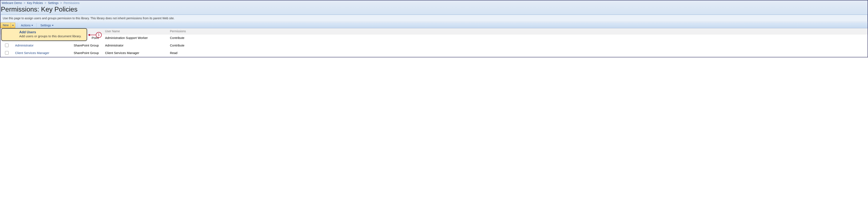  What do you see at coordinates (95, 35) in the screenshot?
I see `callout-annotation: 1` at bounding box center [95, 35].